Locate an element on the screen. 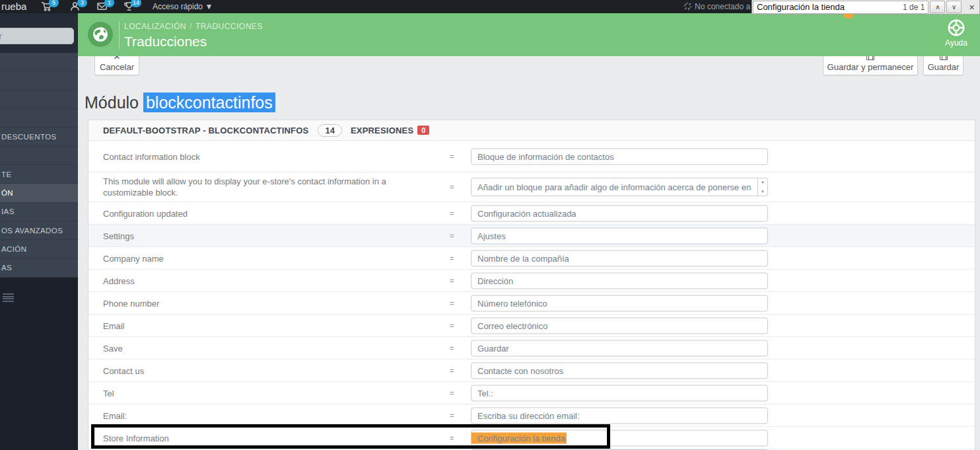 This screenshot has width=980, height=450. broken-link-icon is located at coordinates (688, 8).